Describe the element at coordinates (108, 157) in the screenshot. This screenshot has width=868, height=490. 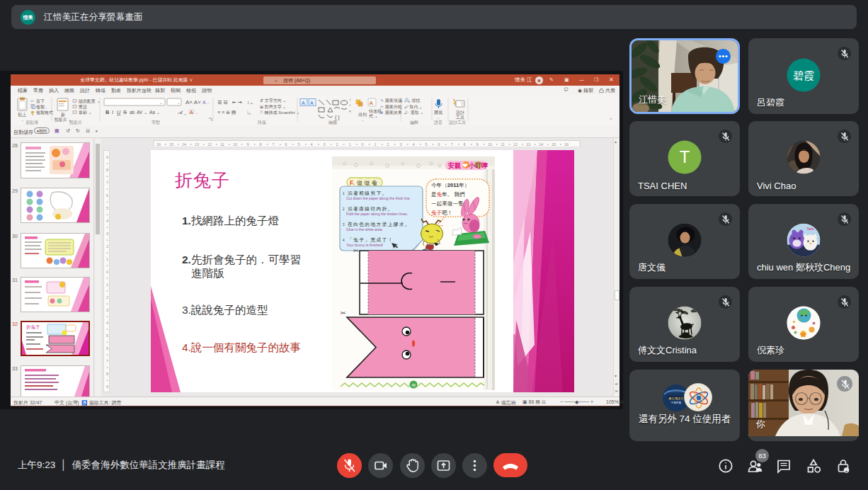
I see `svg-text: 9` at that location.